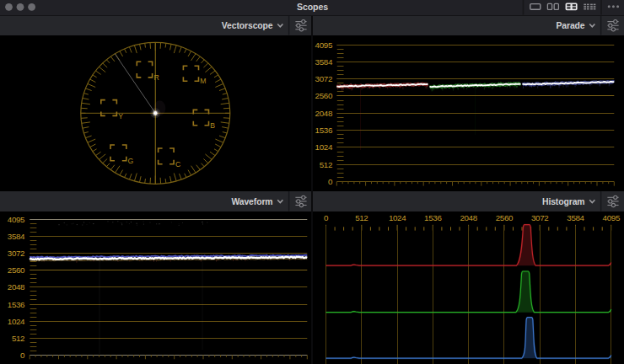  I want to click on svg-text: Vectorscope, so click(248, 25).